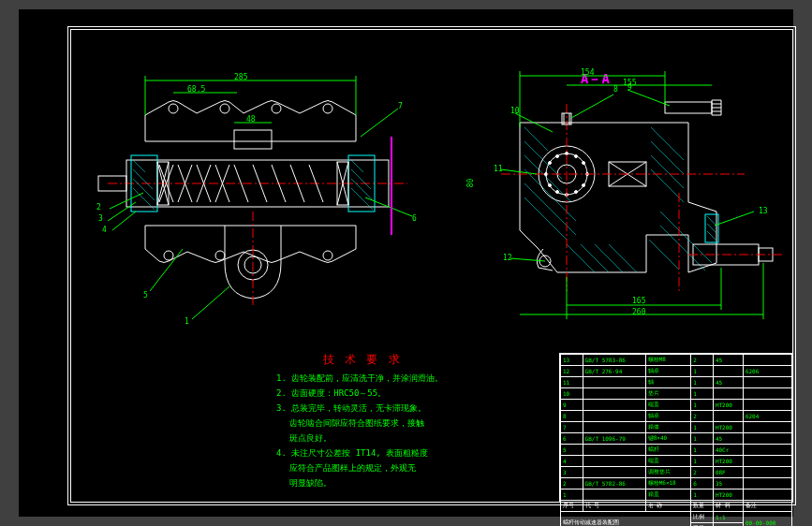 Image resolution: width=812 pixels, height=526 pixels. I want to click on tech-line4: 齿轮啮合间隙应符合图纸要求，接触, so click(379, 423).